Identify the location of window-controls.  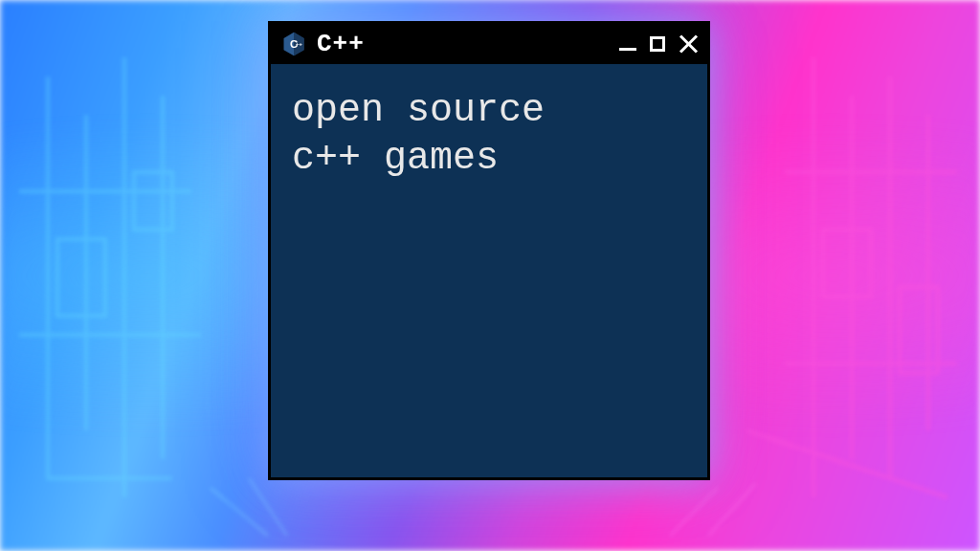
(658, 44).